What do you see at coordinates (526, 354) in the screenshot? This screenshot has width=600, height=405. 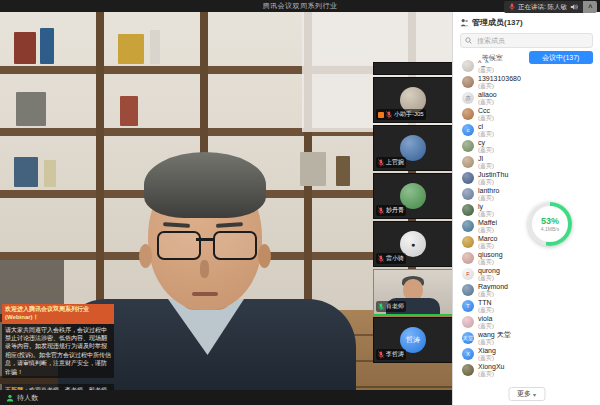 I see `member-row: X Xiang (嘉宾)` at bounding box center [526, 354].